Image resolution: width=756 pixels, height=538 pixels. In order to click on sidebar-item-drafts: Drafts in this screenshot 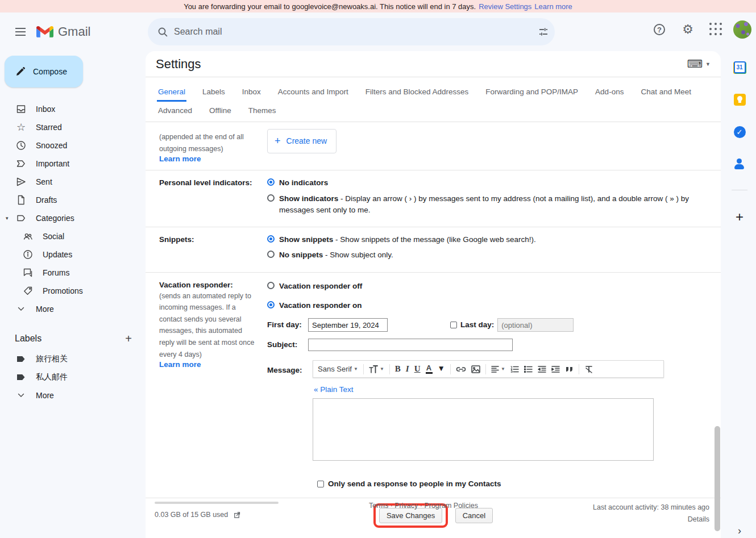, I will do `click(73, 200)`.